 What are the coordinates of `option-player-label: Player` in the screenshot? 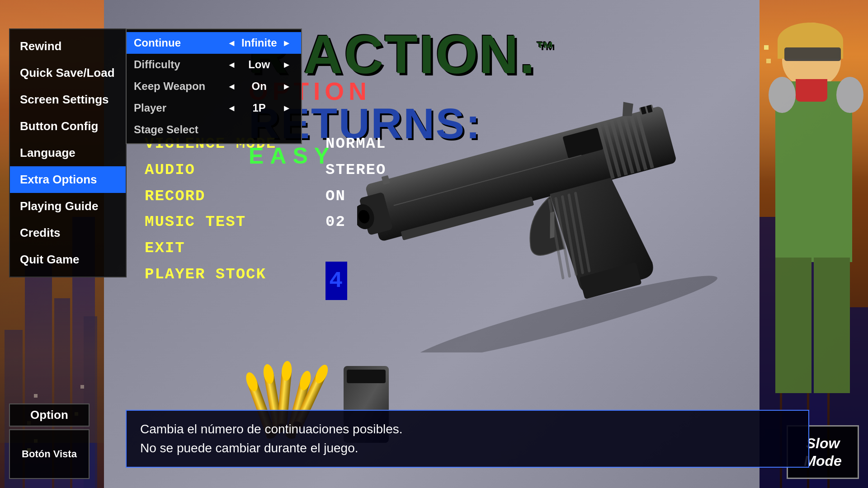 It's located at (179, 108).